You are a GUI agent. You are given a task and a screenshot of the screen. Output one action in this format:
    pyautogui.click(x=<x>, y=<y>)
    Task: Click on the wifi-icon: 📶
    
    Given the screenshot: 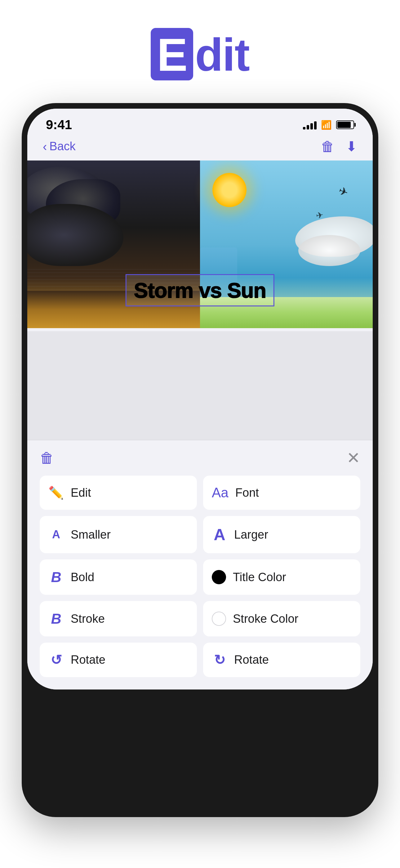 What is the action you would take?
    pyautogui.click(x=326, y=125)
    